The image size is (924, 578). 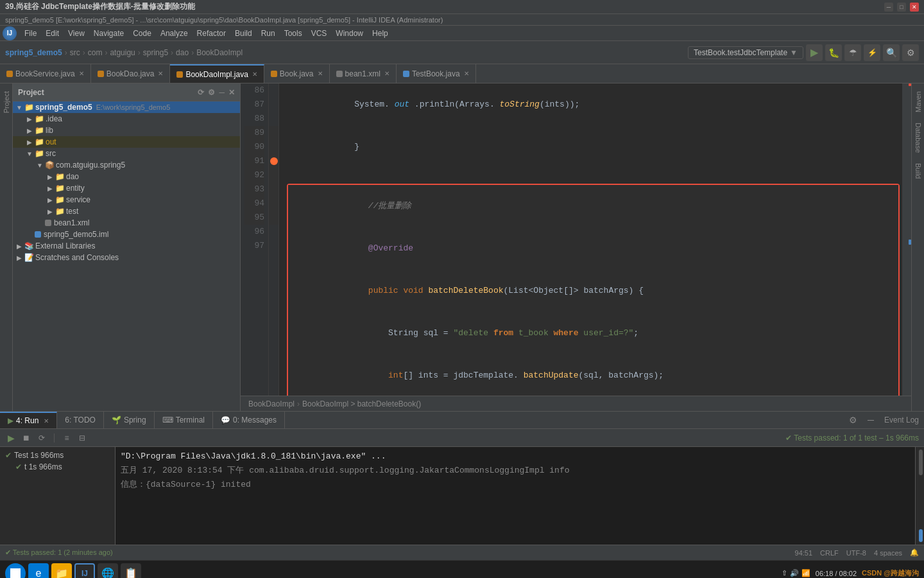 I want to click on project-collapse-icon: ─, so click(x=222, y=92).